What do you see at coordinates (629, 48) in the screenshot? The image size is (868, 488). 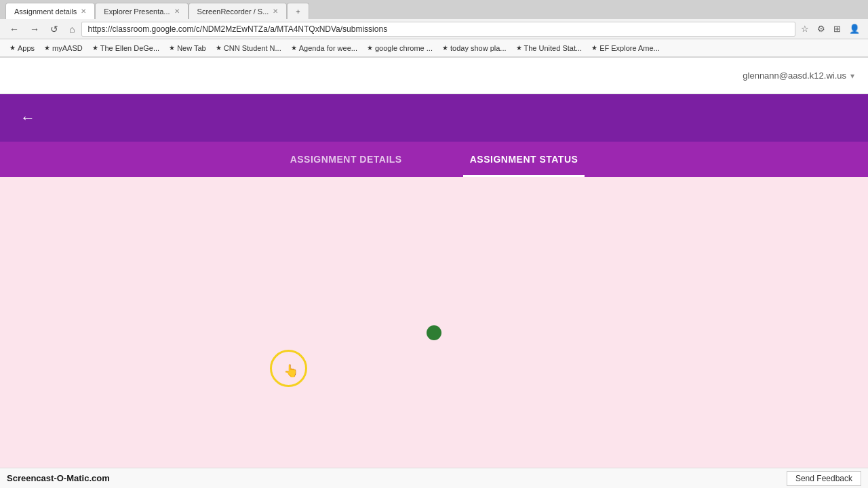 I see `bookmark-label: EF Explore Ame...` at bounding box center [629, 48].